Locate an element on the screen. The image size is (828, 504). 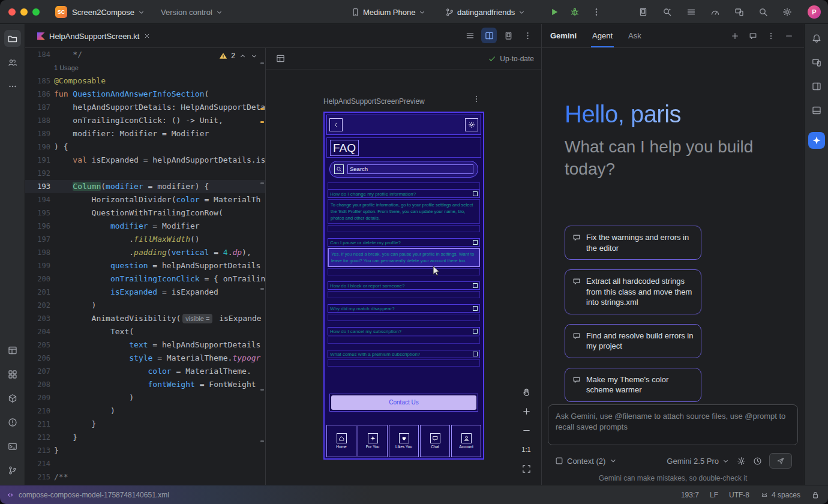
faq-question: How do I change my profile information? is located at coordinates (373, 194).